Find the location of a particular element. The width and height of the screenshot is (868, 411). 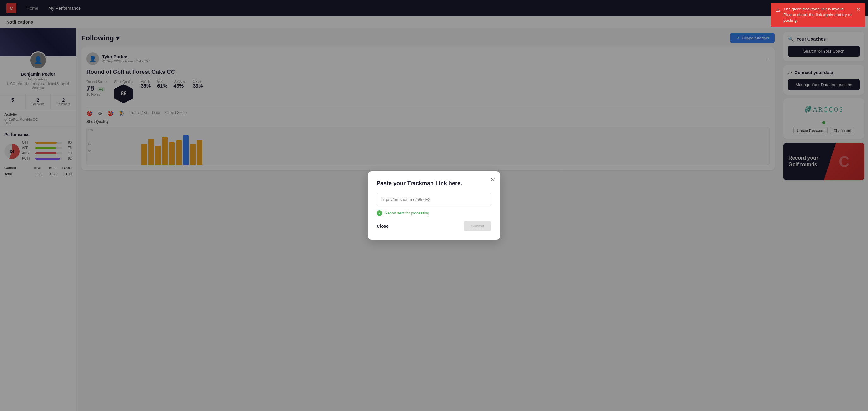

close-modal-button: Close is located at coordinates (383, 226).